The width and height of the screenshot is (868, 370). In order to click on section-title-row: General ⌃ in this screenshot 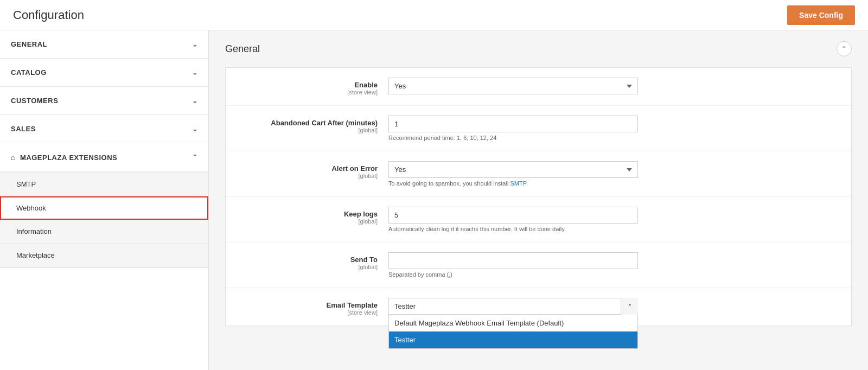, I will do `click(538, 49)`.